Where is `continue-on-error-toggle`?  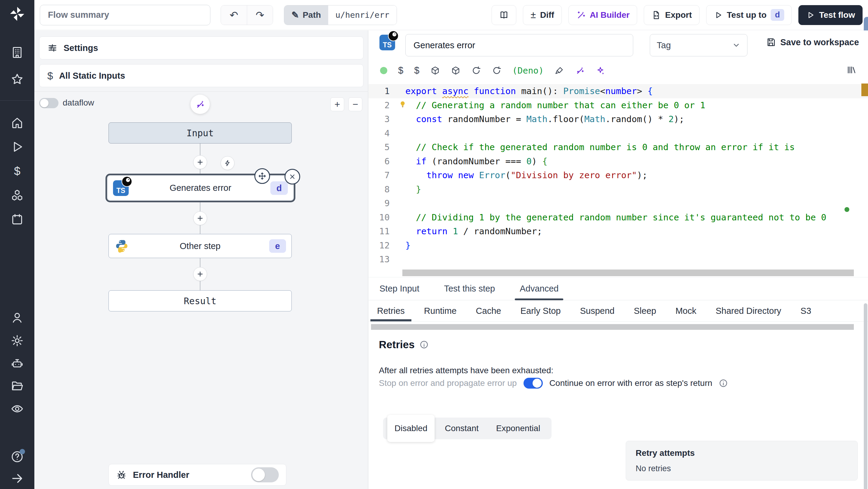 continue-on-error-toggle is located at coordinates (533, 383).